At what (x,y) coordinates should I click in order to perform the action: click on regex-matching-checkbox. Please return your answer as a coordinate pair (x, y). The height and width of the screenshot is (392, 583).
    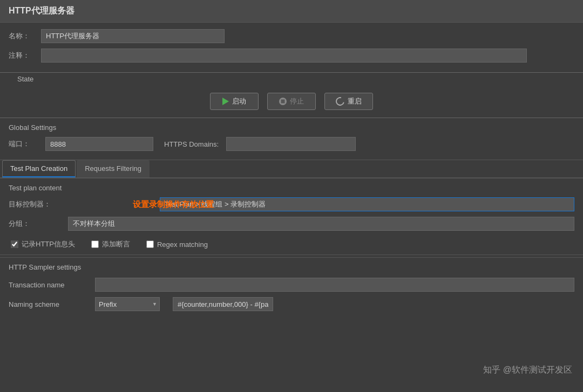
    Looking at the image, I should click on (150, 244).